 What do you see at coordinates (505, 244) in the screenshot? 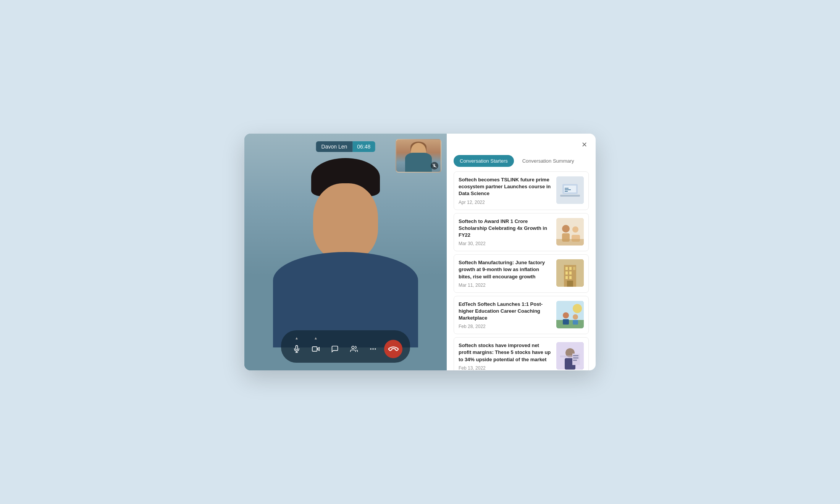
I see `article-date: Mar 30, 2022` at bounding box center [505, 244].